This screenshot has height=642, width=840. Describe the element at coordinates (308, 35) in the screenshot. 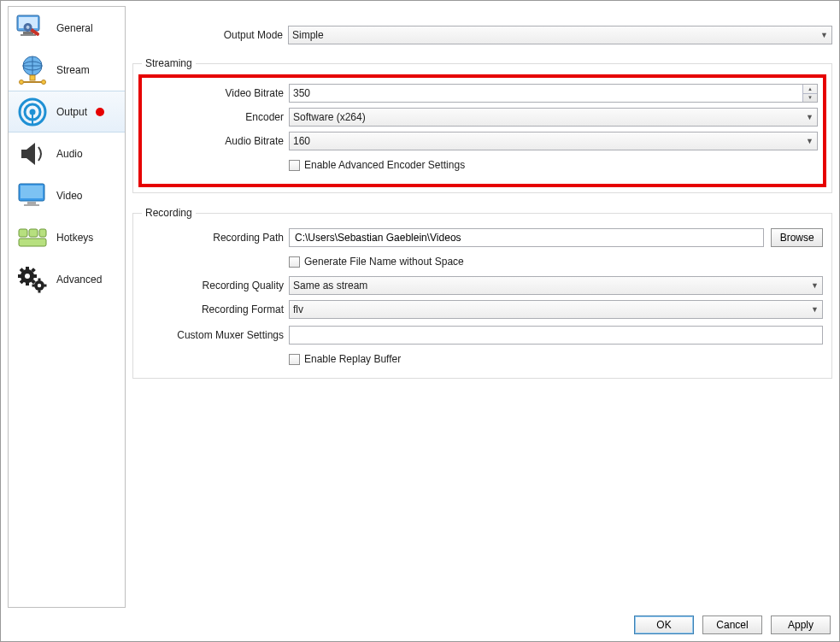

I see `output-mode-value: Simple` at that location.